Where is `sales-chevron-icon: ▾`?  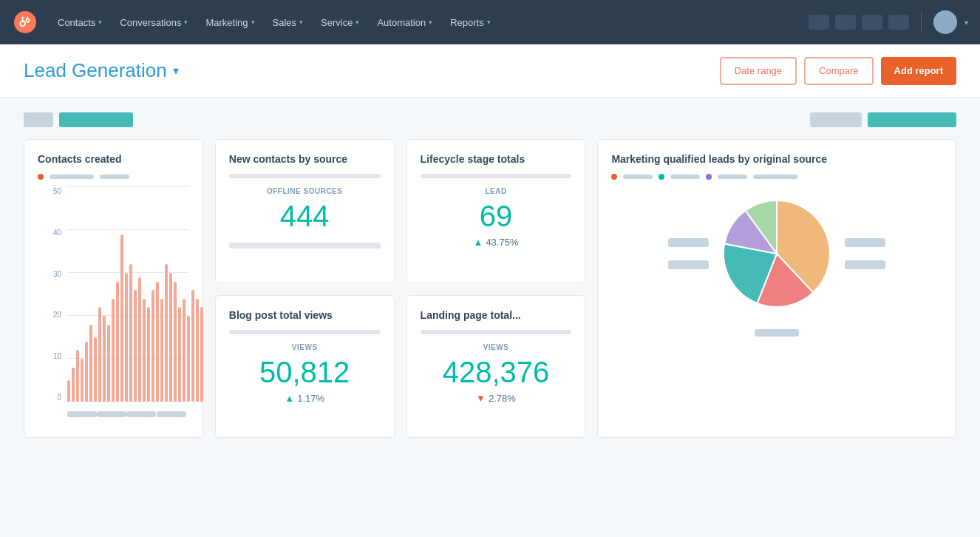 sales-chevron-icon: ▾ is located at coordinates (302, 22).